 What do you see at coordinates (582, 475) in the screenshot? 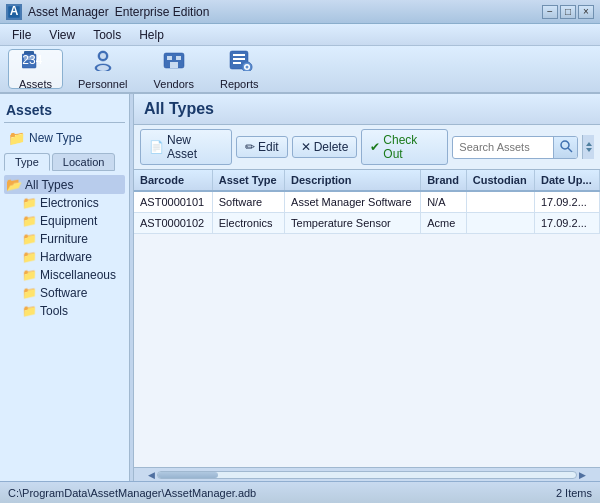
I see `scroll-right-button: ▶` at bounding box center [582, 475].